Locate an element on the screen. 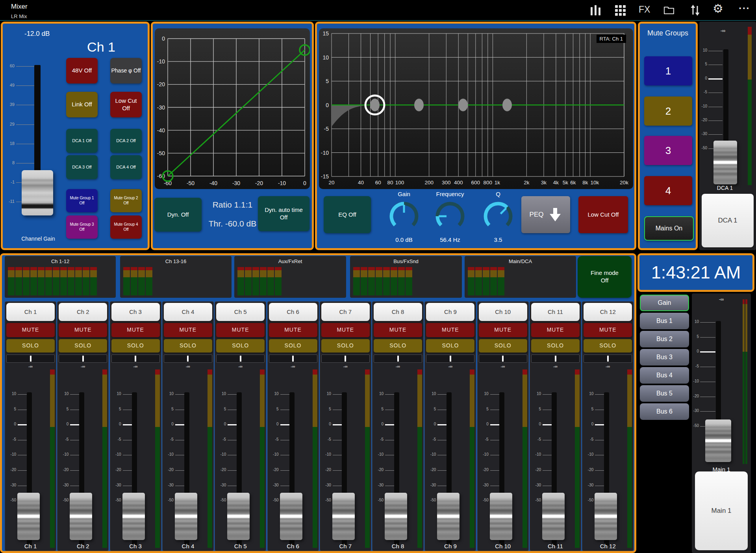  folder-icon is located at coordinates (669, 11).